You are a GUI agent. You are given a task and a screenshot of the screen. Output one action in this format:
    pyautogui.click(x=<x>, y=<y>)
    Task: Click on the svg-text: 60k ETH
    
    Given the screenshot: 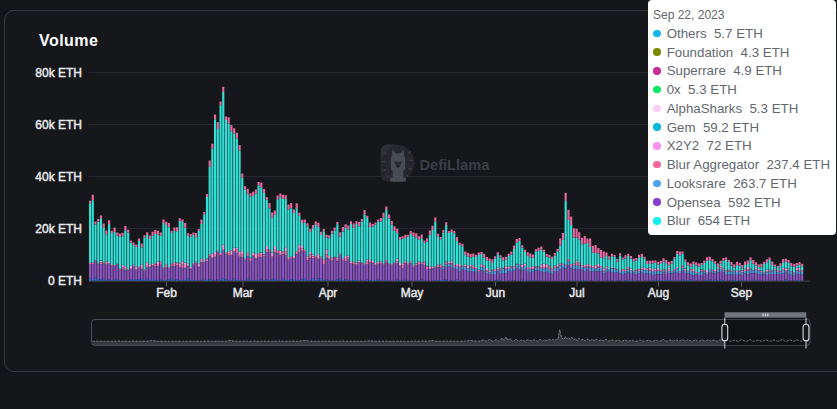 What is the action you would take?
    pyautogui.click(x=58, y=125)
    